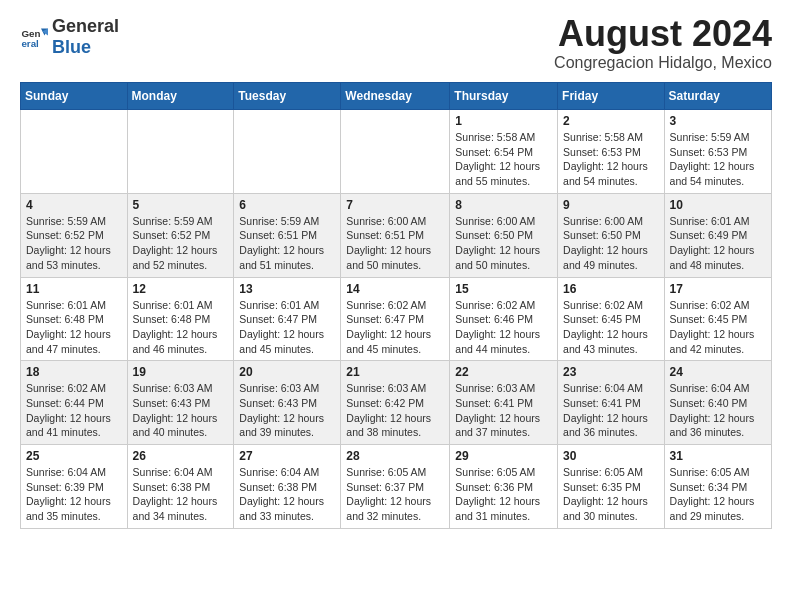 The height and width of the screenshot is (612, 792). What do you see at coordinates (718, 121) in the screenshot?
I see `day-number: 3` at bounding box center [718, 121].